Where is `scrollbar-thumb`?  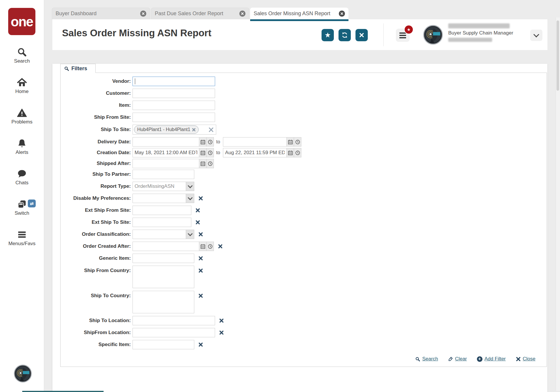 scrollbar-thumb is located at coordinates (558, 56).